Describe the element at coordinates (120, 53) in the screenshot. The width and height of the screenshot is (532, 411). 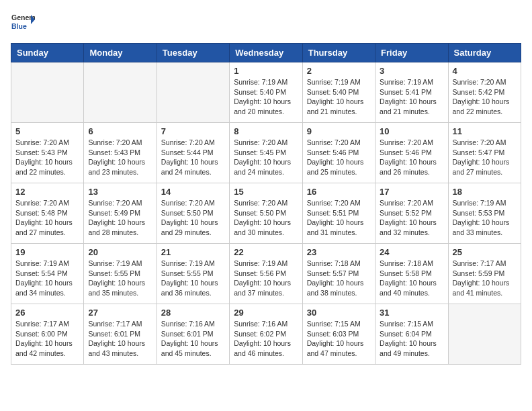
I see `column-header-monday: Monday` at that location.